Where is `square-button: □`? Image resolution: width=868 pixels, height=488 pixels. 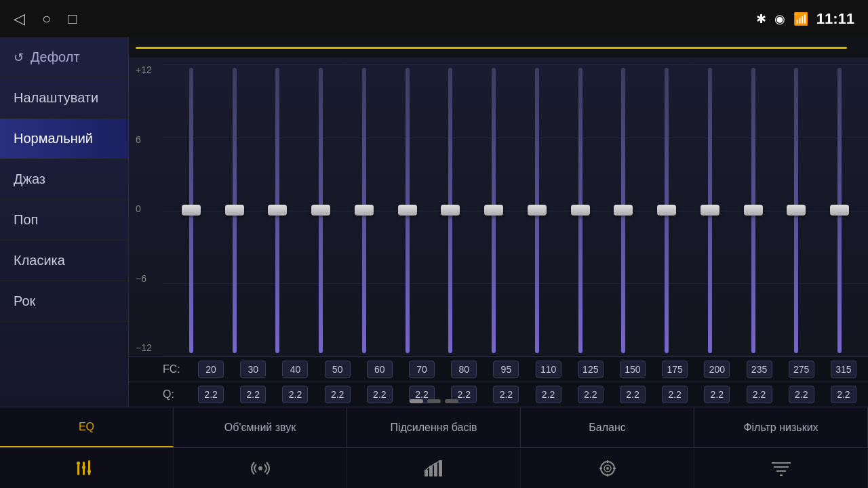 square-button: □ is located at coordinates (72, 19).